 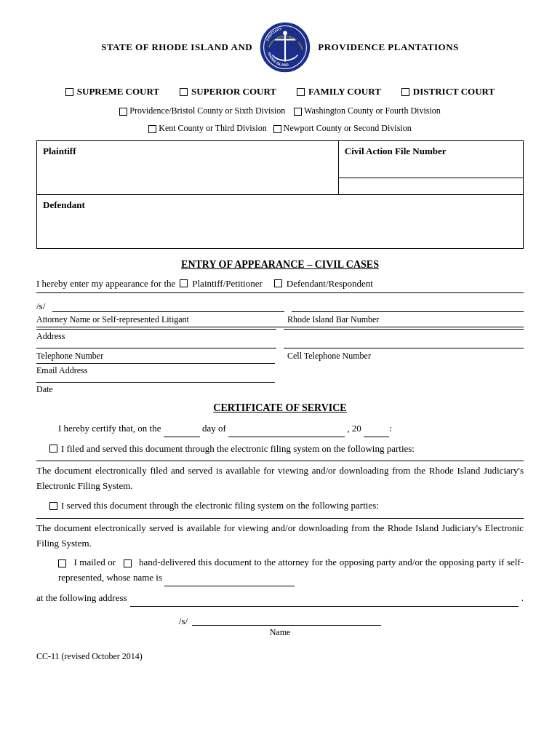 I want to click on district-court-label: DISTRICT COURT, so click(x=454, y=92).